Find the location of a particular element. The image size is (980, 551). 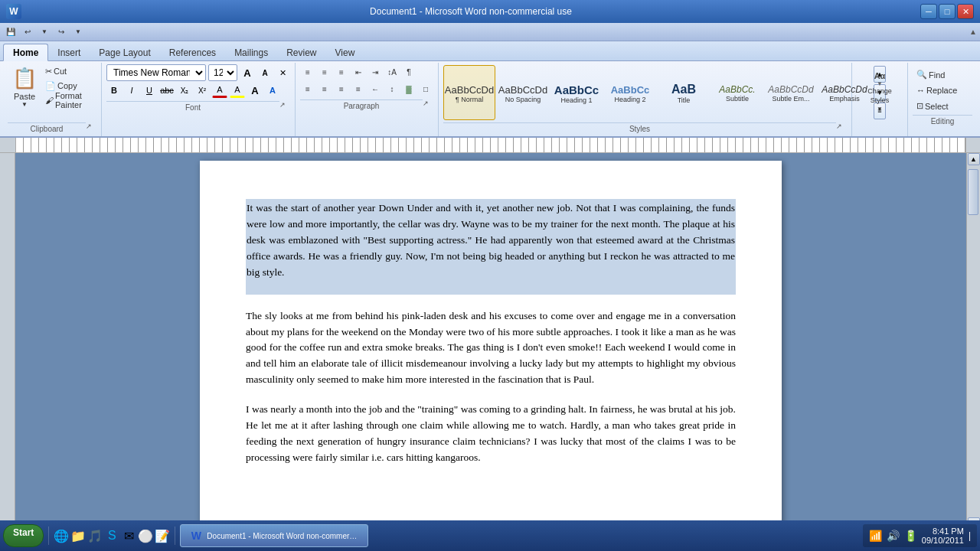

change-case-button: A is located at coordinates (255, 90).